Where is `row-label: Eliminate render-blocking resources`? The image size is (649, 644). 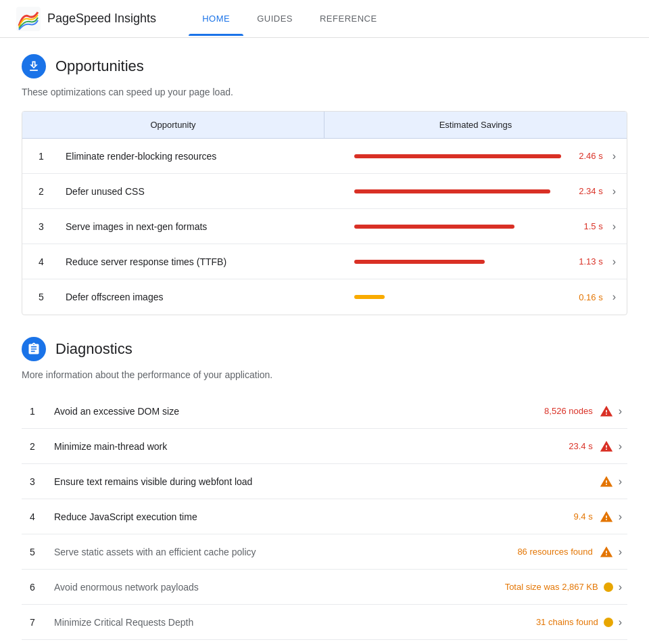
row-label: Eliminate render-blocking resources is located at coordinates (201, 156).